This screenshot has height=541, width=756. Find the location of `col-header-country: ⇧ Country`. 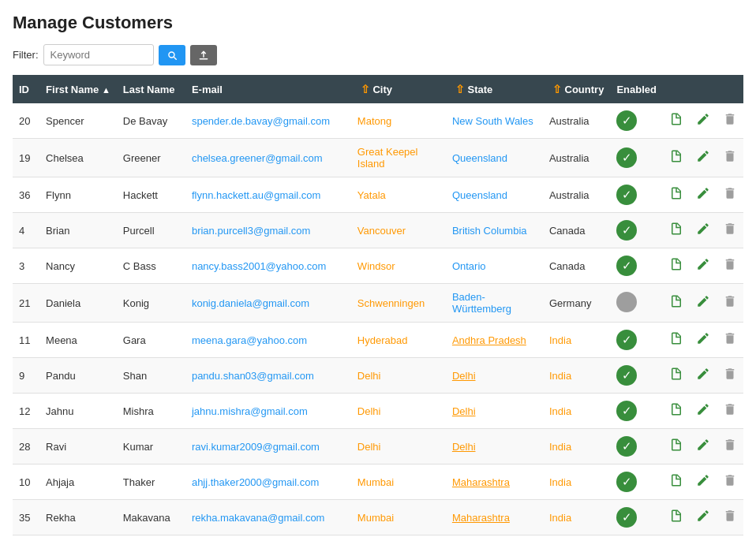

col-header-country: ⇧ Country is located at coordinates (576, 89).